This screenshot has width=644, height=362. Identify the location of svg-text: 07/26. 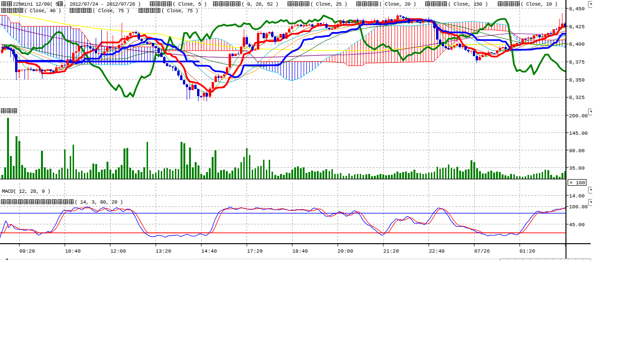
(482, 251).